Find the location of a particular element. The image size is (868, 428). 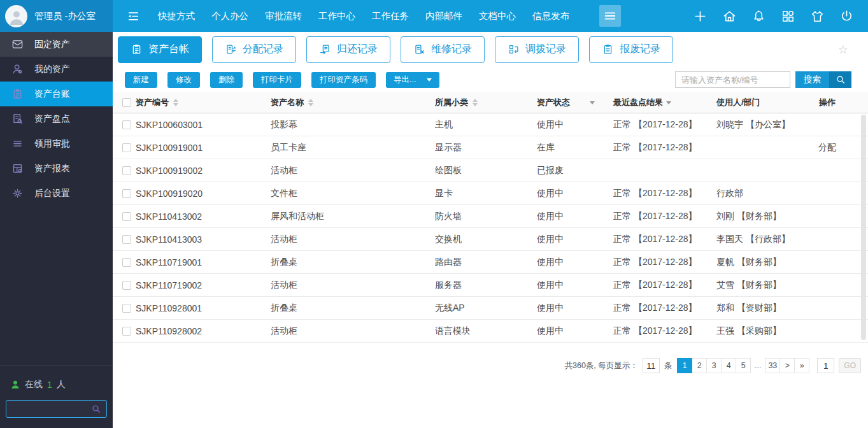

table-row: SJKP100919002 活动柜 绘图板 已报废 is located at coordinates (490, 171).